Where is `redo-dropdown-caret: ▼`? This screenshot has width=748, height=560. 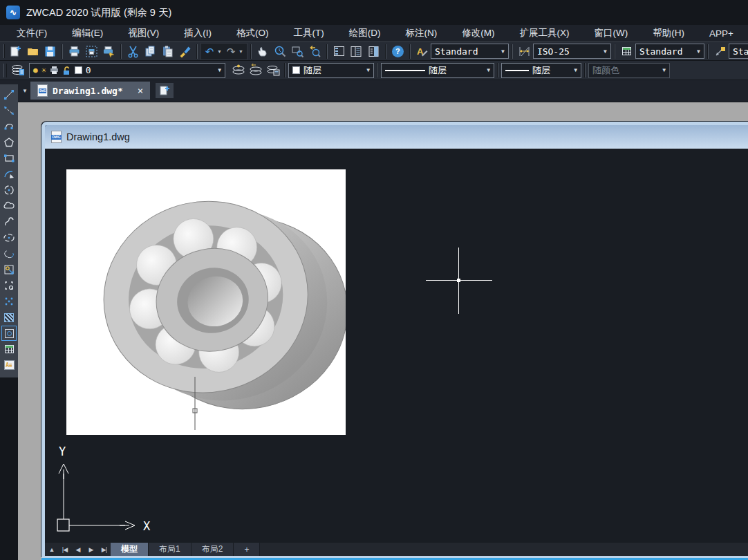
redo-dropdown-caret: ▼ is located at coordinates (241, 51).